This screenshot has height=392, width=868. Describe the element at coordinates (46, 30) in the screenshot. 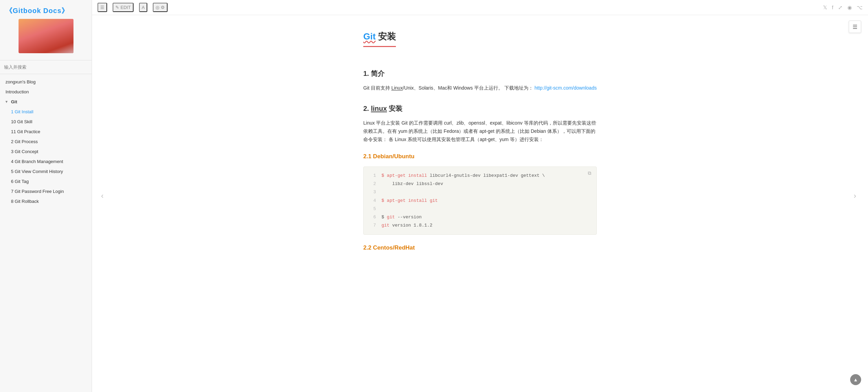

I see `sidebar-header: 《Gitbook Docs》` at that location.